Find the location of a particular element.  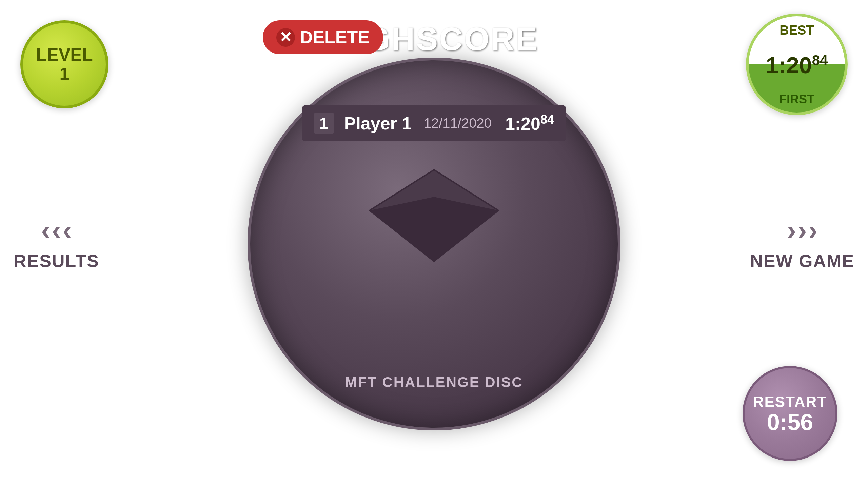

score-row: 1 Player 1 12/11/2020 1:2084 is located at coordinates (434, 123).